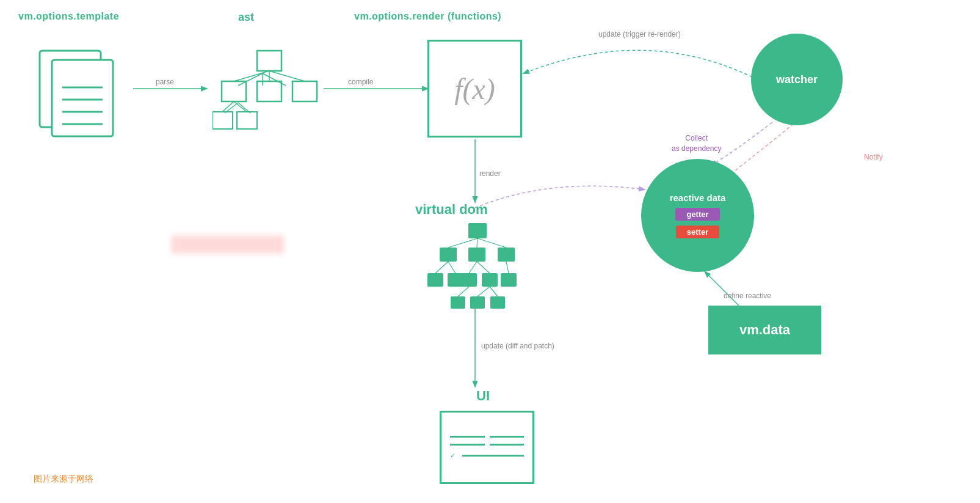 Image resolution: width=980 pixels, height=503 pixels. Describe the element at coordinates (873, 157) in the screenshot. I see `notify-label: Notify` at that location.